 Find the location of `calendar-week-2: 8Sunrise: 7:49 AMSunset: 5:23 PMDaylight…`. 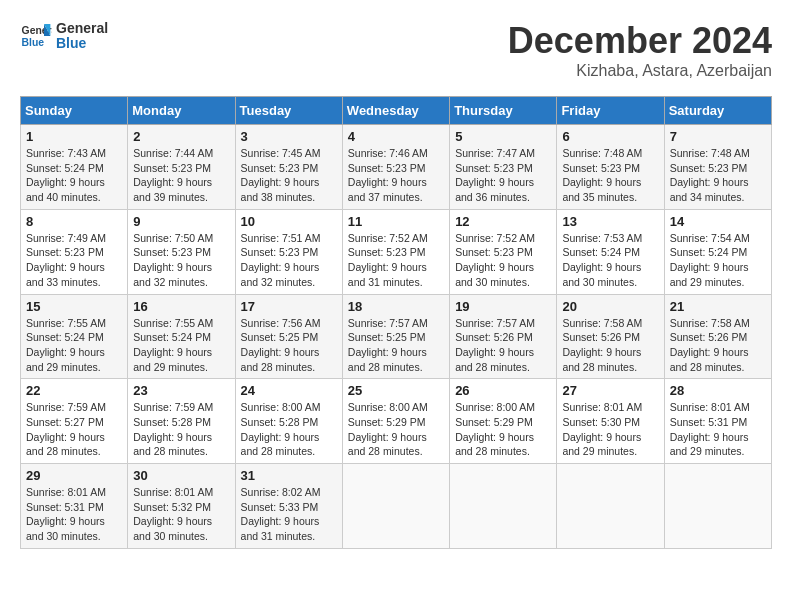

calendar-week-2: 8Sunrise: 7:49 AMSunset: 5:23 PMDaylight… is located at coordinates (396, 252).